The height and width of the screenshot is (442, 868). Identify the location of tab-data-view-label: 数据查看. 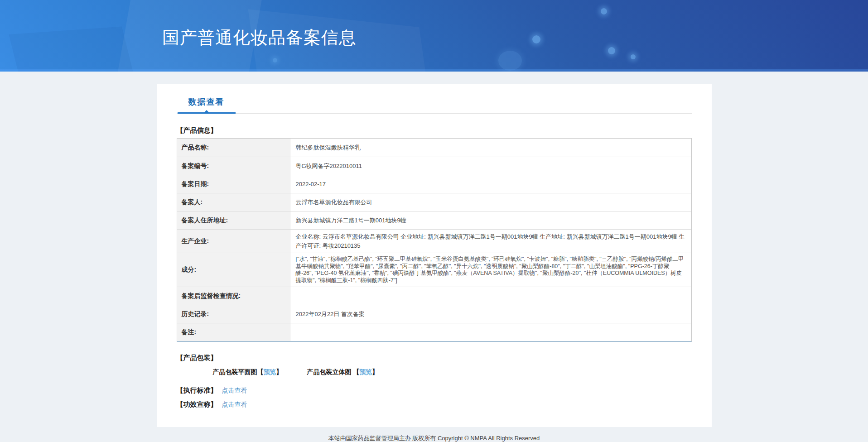
(207, 102).